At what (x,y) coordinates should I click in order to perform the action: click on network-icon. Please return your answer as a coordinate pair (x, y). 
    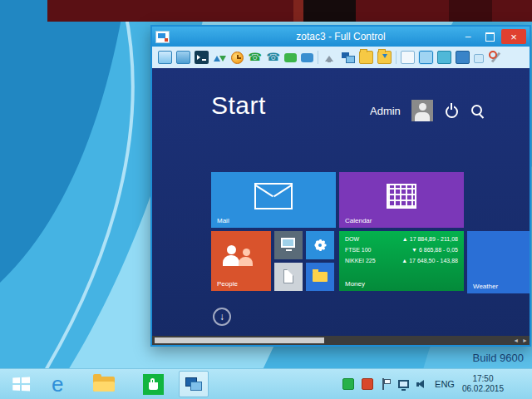
    Looking at the image, I should click on (404, 384).